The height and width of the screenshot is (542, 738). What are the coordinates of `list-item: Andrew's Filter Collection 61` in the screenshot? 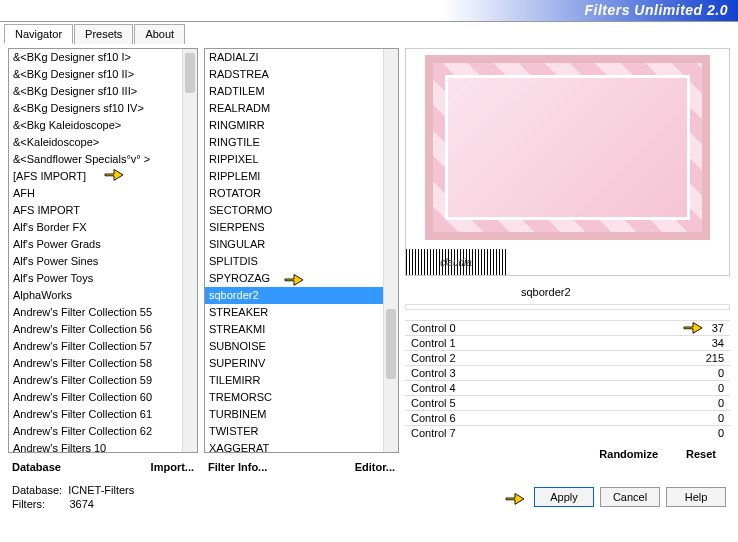 It's located at (96, 414).